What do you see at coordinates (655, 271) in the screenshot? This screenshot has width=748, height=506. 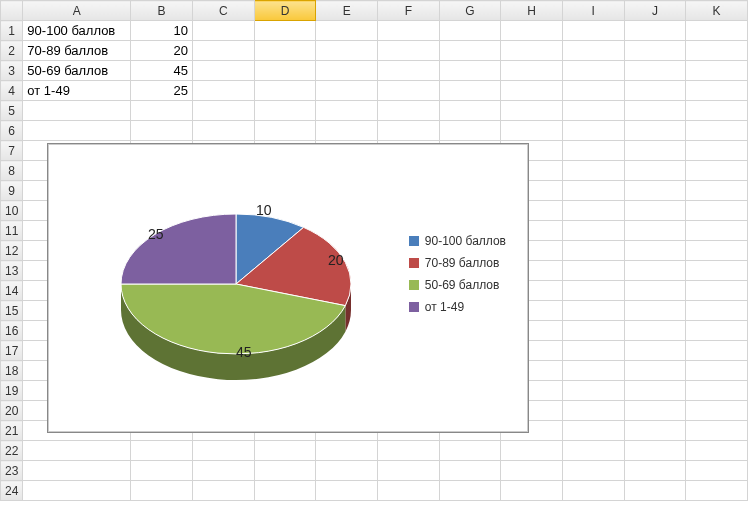 I see `cell-J13` at bounding box center [655, 271].